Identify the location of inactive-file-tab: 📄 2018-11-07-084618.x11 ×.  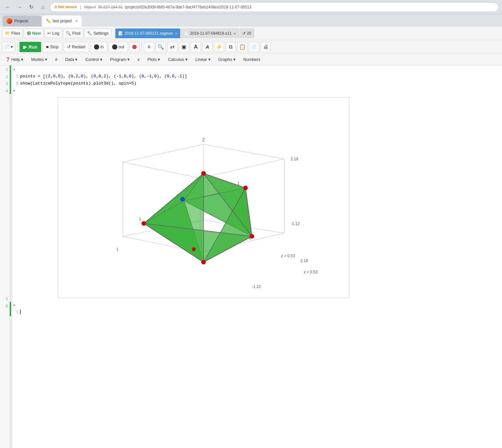
(210, 33).